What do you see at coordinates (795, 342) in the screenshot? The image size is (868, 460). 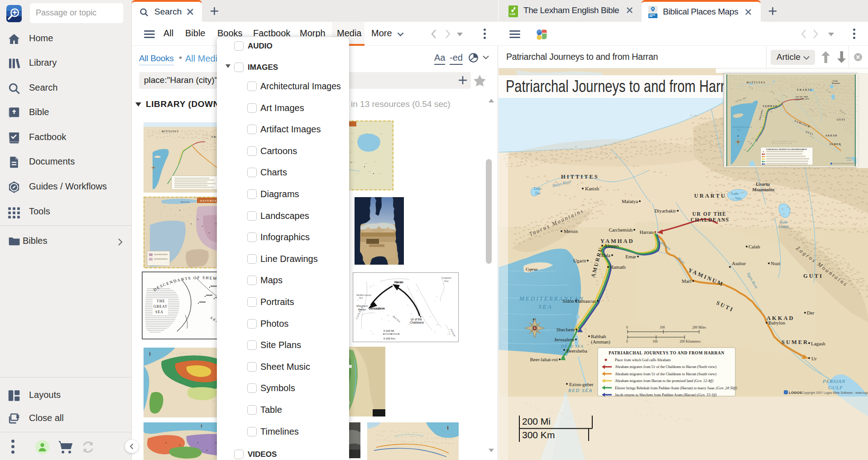 I see `svg-text: SUMER` at bounding box center [795, 342].